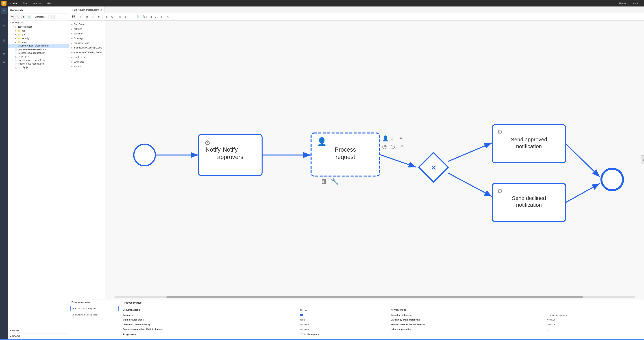  I want to click on palette-structural: ▶ Structural, so click(87, 34).